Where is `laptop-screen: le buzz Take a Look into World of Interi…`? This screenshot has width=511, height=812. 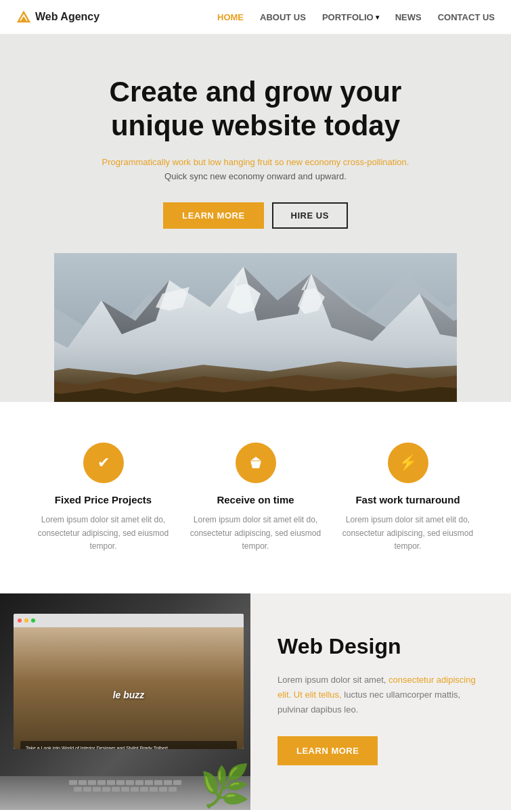 laptop-screen: le buzz Take a Look into World of Interi… is located at coordinates (129, 681).